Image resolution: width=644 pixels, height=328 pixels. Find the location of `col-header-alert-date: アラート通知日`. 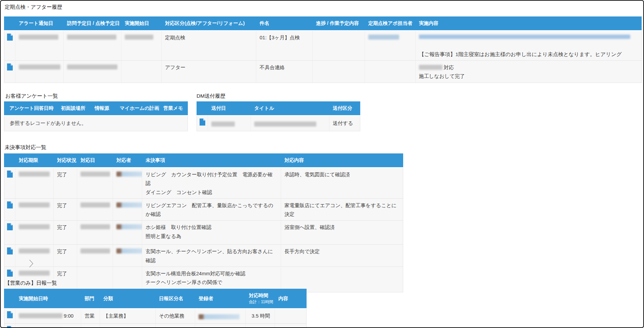

col-header-alert-date: アラート通知日 is located at coordinates (40, 24).